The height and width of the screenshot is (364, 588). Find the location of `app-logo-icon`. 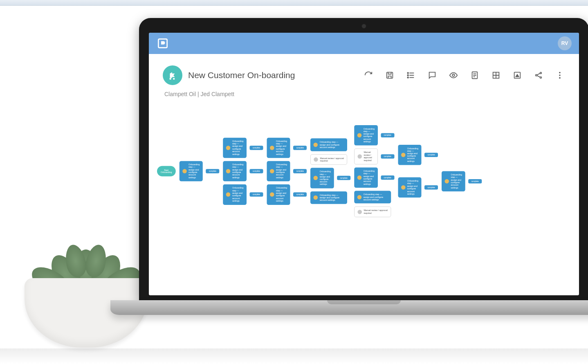

app-logo-icon is located at coordinates (163, 43).